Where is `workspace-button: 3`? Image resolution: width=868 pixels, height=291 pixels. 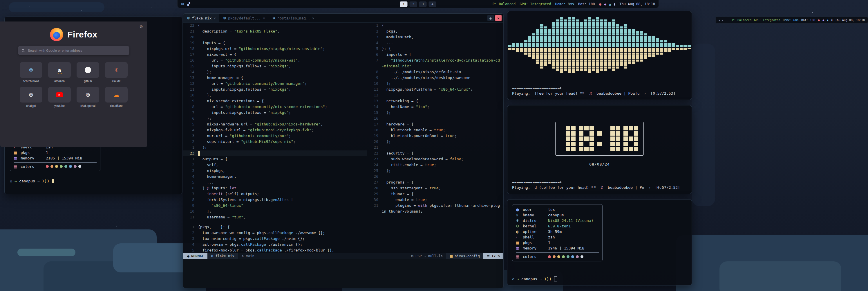 workspace-button: 3 is located at coordinates (423, 4).